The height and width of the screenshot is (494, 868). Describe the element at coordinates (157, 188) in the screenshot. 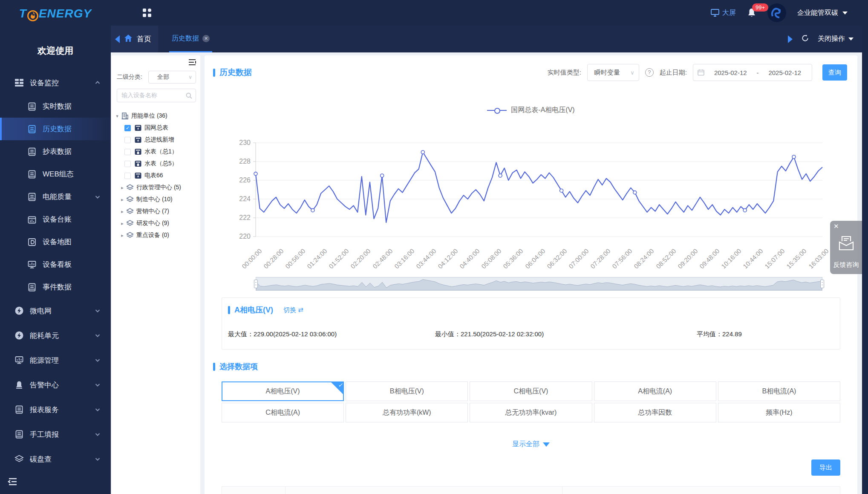

I see `tree-group-0: ▸行政管理中心 (5)` at that location.